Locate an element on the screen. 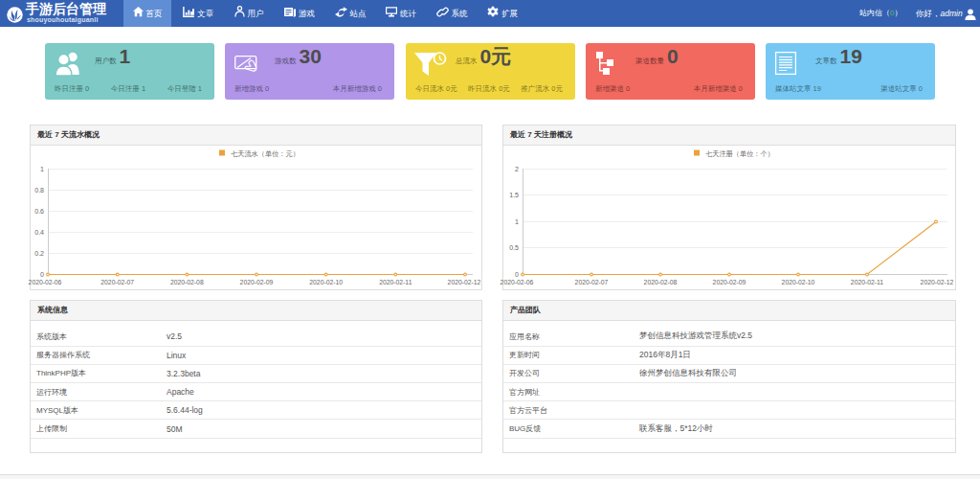 The image size is (980, 479). svg-text: 0.8 is located at coordinates (39, 190).